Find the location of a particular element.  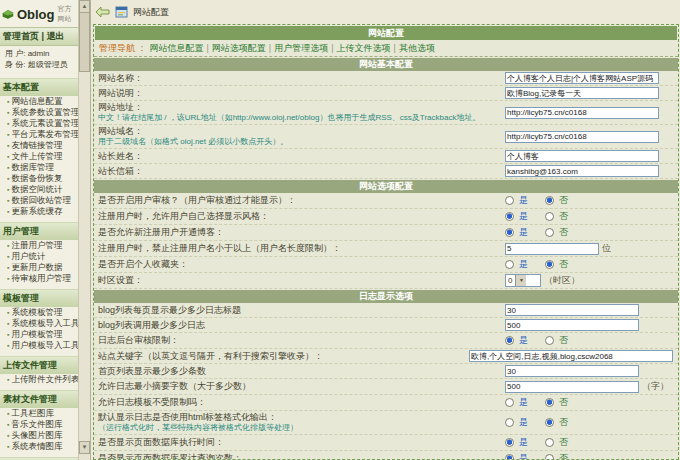

form-row-control: 是否 is located at coordinates (589, 456).